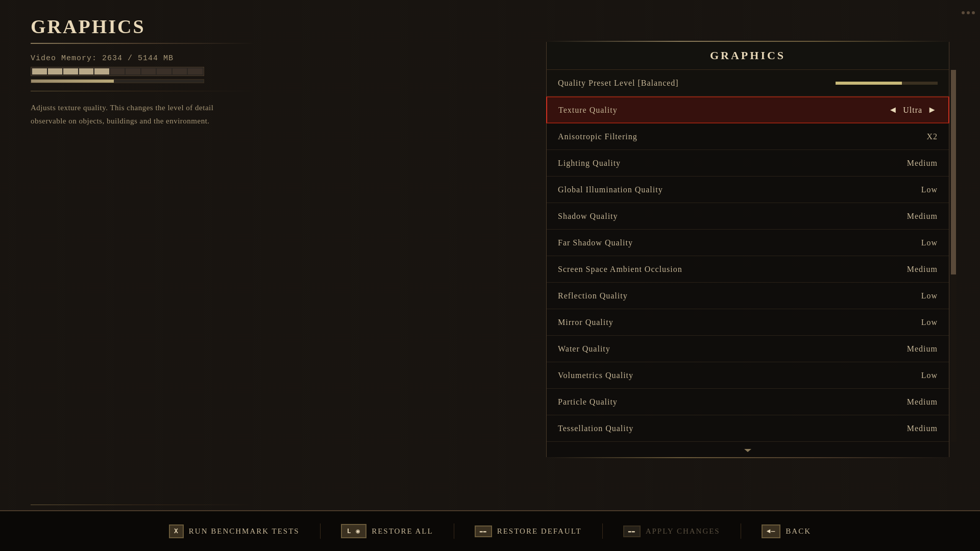  I want to click on restore-all-label: Restore All, so click(402, 532).